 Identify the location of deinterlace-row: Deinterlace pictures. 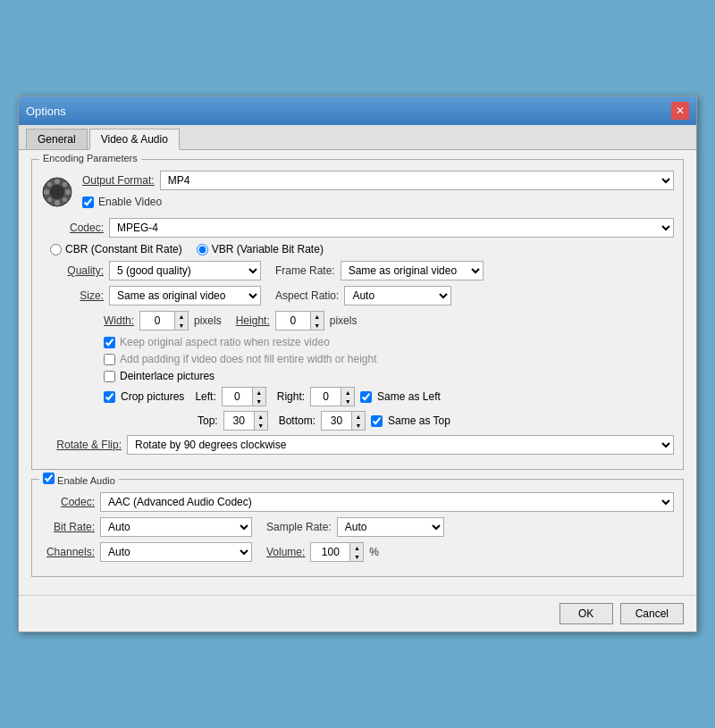
(389, 376).